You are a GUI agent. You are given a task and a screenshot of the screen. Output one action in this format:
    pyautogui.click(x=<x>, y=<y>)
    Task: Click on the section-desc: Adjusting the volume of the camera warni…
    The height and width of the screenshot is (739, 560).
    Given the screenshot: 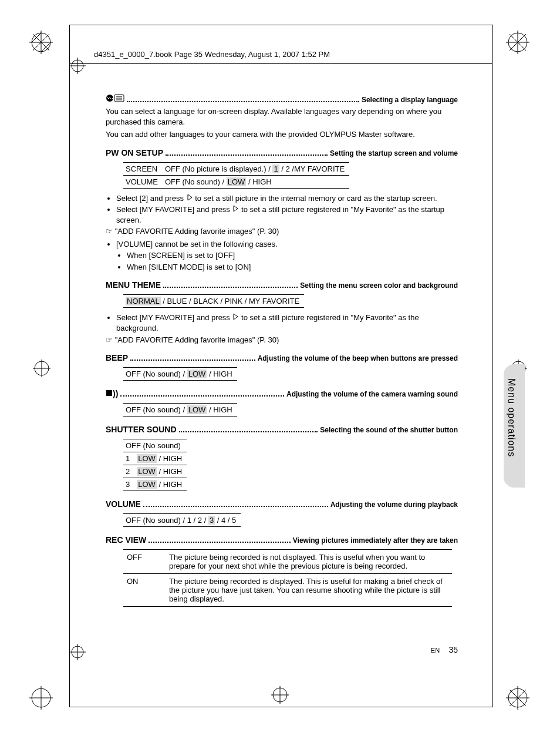 What is the action you would take?
    pyautogui.click(x=372, y=394)
    